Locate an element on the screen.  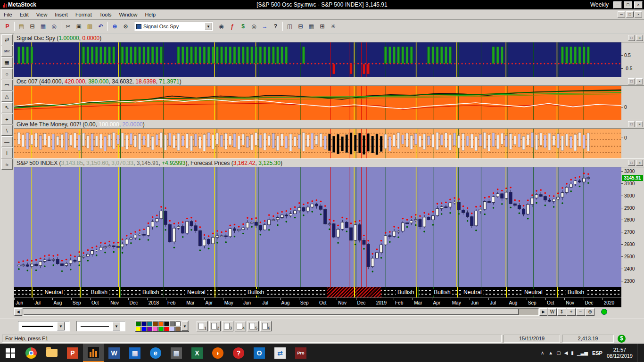
taskbar-clock: 21:57 08/12/2019 is located at coordinates (619, 353).